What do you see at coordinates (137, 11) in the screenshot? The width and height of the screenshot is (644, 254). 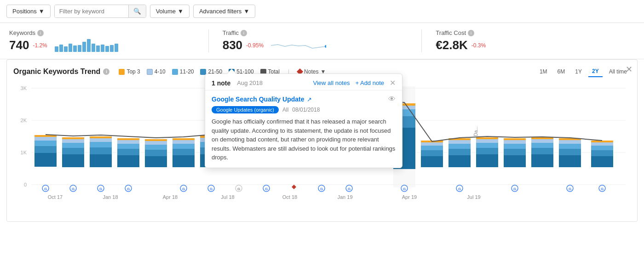 I see `search-button: 🔍` at bounding box center [137, 11].